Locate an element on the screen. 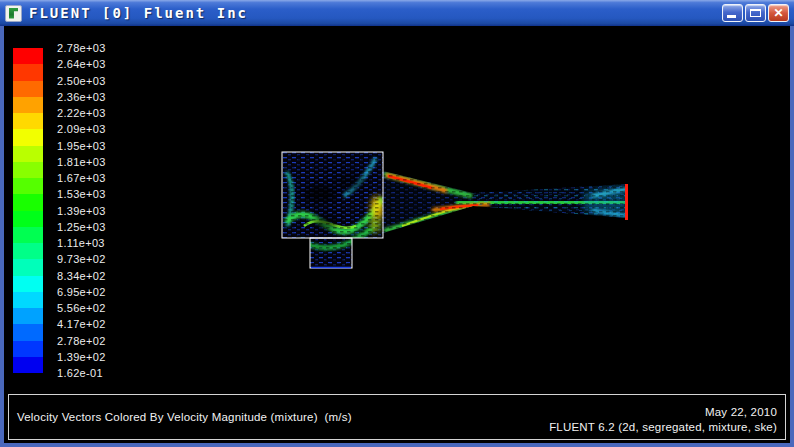  plot-title: Velocity Vectors Colored By Velocity Mag… is located at coordinates (184, 417).